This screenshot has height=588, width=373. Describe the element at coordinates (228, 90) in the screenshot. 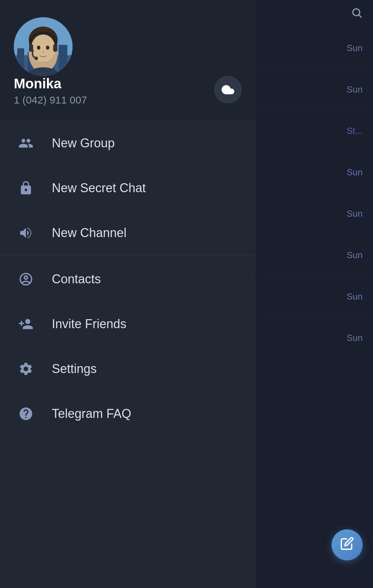

I see `saved-messages-button` at that location.